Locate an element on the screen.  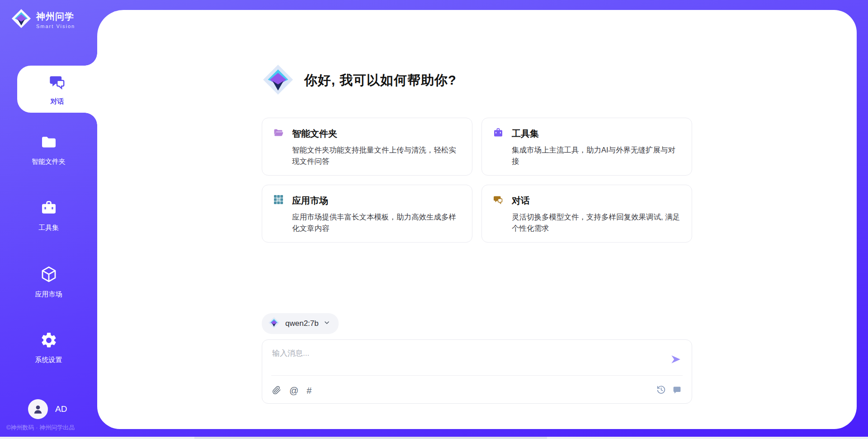
sidebar-item-app-market: 应用市场 is located at coordinates (49, 282).